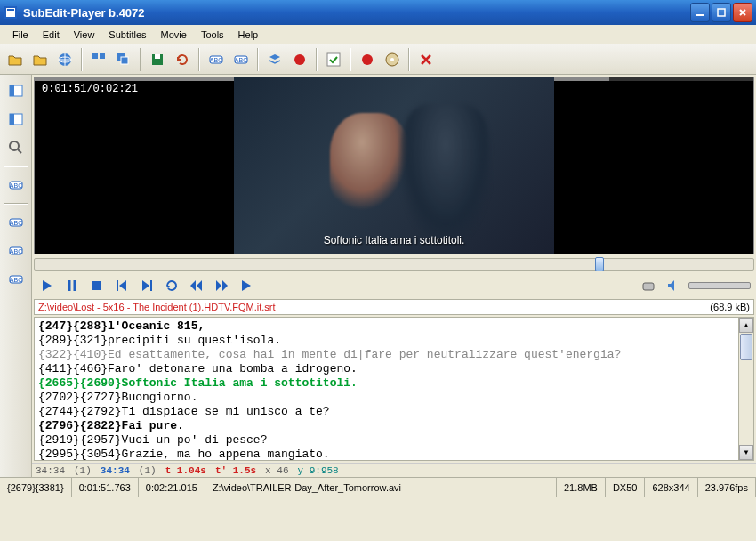 Image resolution: width=756 pixels, height=541 pixels. What do you see at coordinates (236, 471) in the screenshot?
I see `timing-t2: t' 1.5s` at bounding box center [236, 471].